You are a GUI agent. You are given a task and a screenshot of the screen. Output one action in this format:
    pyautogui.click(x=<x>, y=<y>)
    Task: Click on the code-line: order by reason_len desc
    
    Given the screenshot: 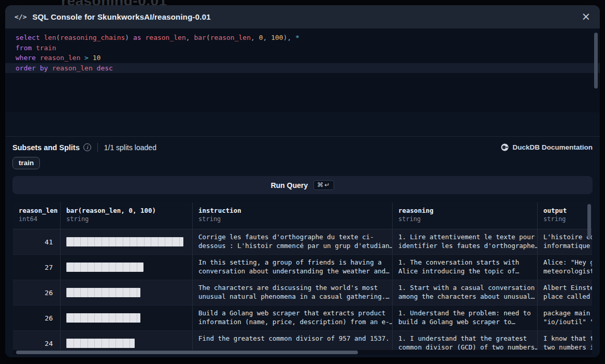 What is the action you would take?
    pyautogui.click(x=302, y=68)
    